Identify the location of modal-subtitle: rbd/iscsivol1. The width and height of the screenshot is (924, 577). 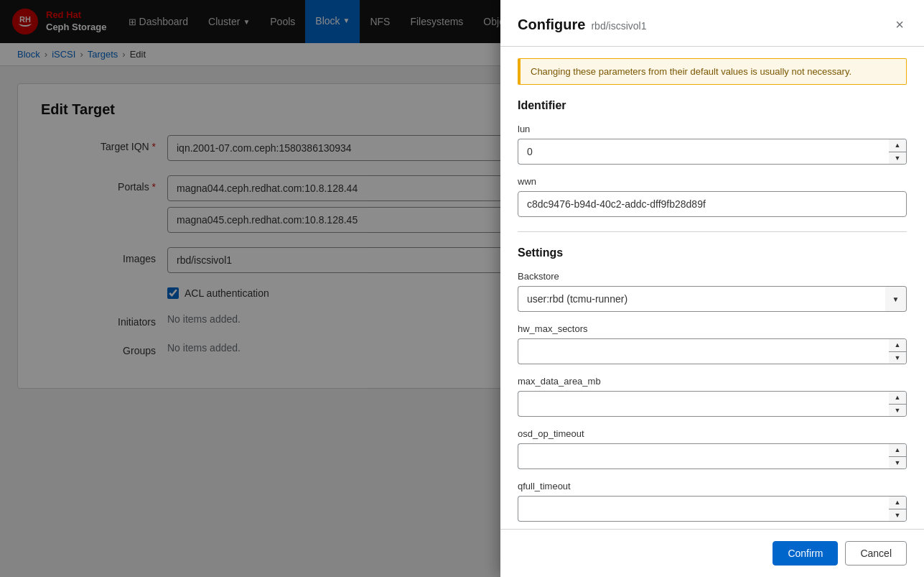
(619, 26).